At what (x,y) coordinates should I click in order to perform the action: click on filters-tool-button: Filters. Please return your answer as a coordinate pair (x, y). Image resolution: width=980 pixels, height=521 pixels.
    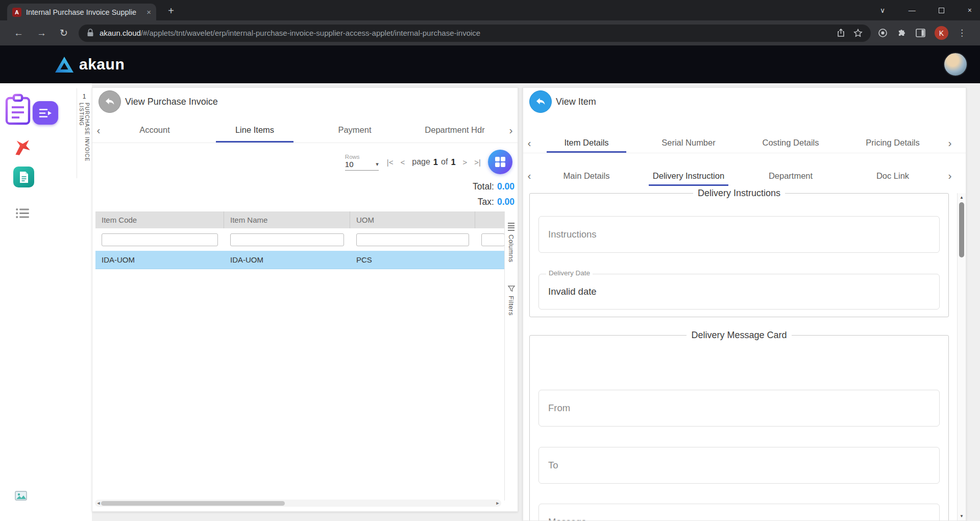
    Looking at the image, I should click on (511, 300).